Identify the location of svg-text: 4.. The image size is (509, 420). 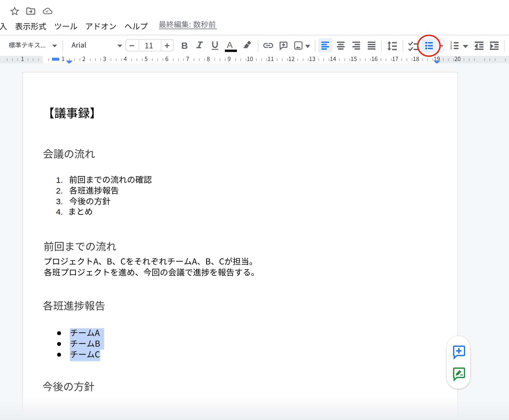
(59, 212).